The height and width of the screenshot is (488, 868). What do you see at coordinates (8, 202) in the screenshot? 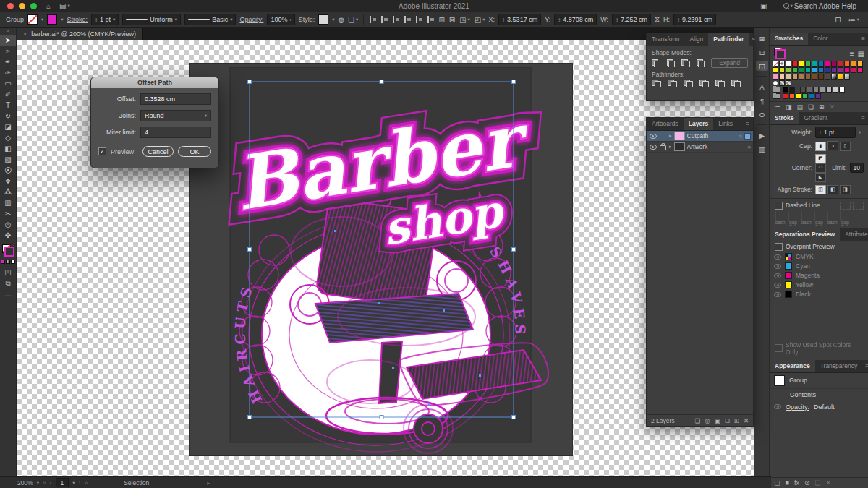
I see `artboard-tool: ▥` at bounding box center [8, 202].